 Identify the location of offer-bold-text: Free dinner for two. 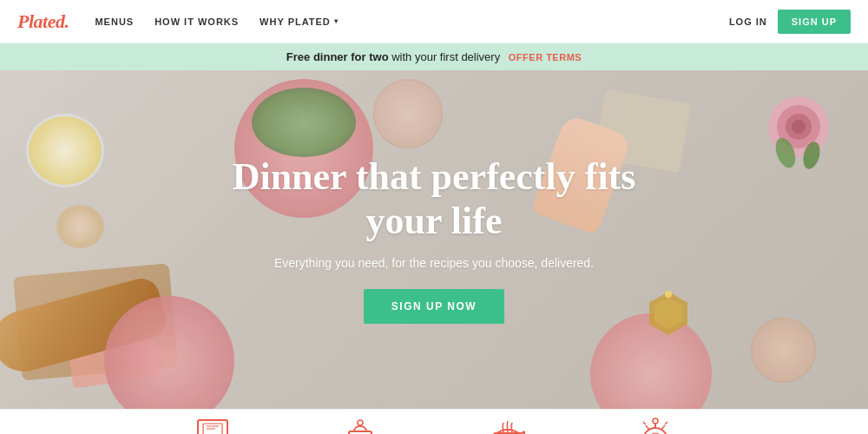
(338, 57).